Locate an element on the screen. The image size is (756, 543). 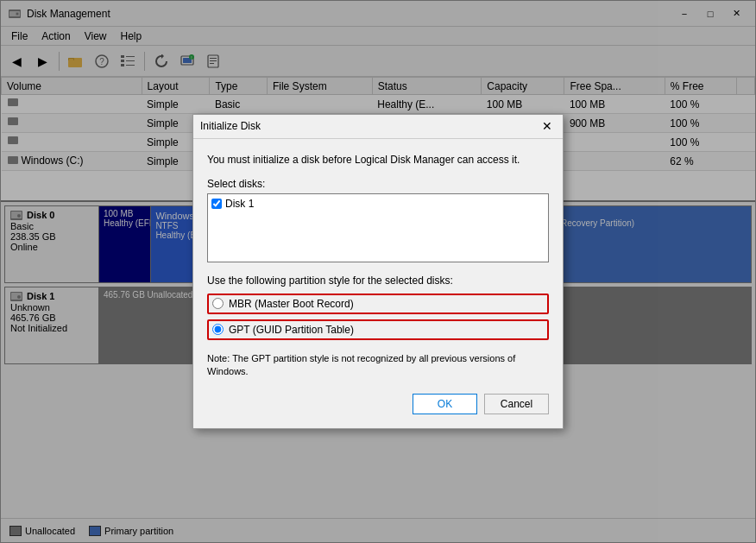
modal-title-bar: Initialize Disk ✕ is located at coordinates (378, 127).